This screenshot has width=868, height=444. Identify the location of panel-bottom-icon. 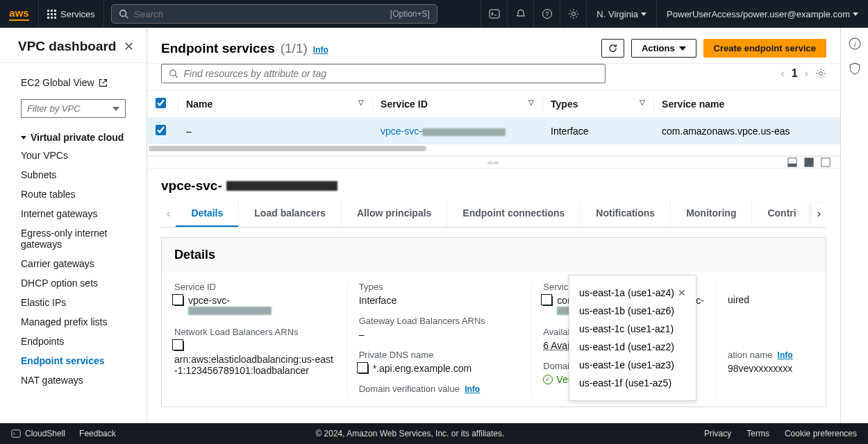
(792, 162).